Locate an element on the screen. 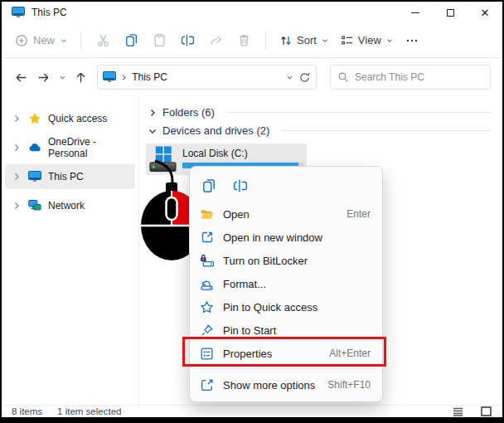 This screenshot has width=504, height=423. share-button is located at coordinates (216, 41).